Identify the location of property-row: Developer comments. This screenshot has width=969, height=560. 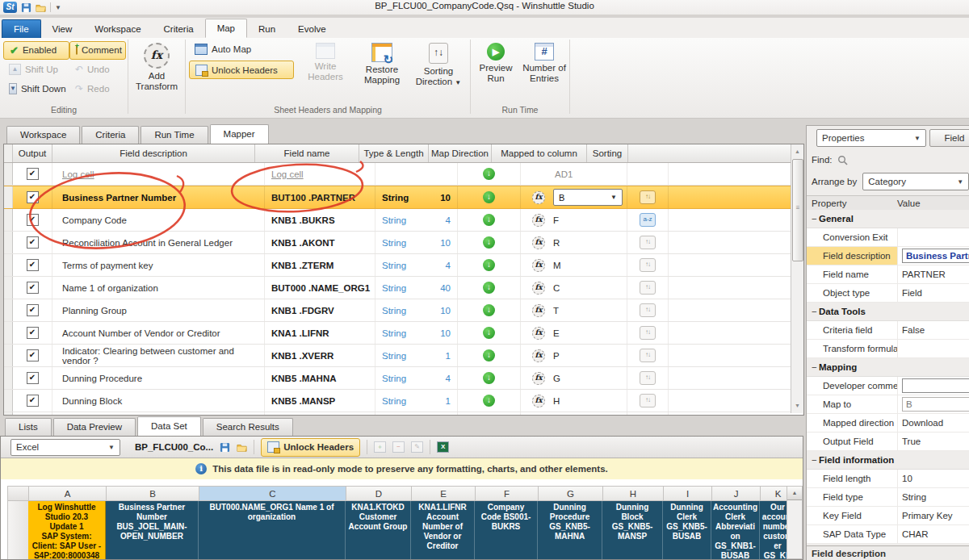
(888, 386).